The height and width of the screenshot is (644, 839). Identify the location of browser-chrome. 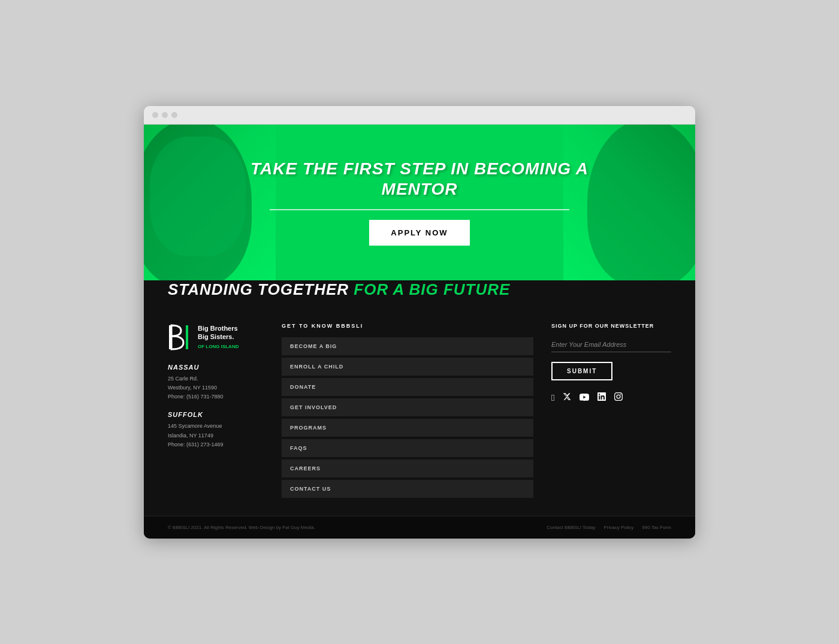
(420, 115).